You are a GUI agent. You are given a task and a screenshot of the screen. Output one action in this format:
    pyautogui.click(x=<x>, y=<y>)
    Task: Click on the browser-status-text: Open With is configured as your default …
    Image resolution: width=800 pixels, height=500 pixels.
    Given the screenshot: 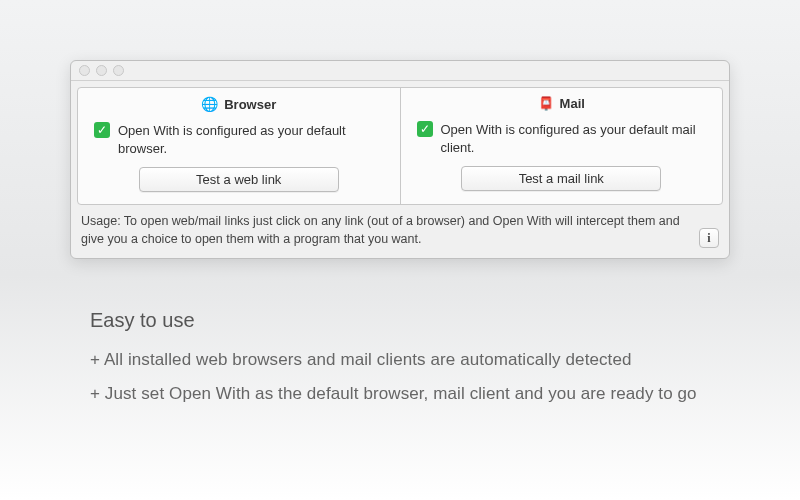 What is the action you would take?
    pyautogui.click(x=251, y=140)
    